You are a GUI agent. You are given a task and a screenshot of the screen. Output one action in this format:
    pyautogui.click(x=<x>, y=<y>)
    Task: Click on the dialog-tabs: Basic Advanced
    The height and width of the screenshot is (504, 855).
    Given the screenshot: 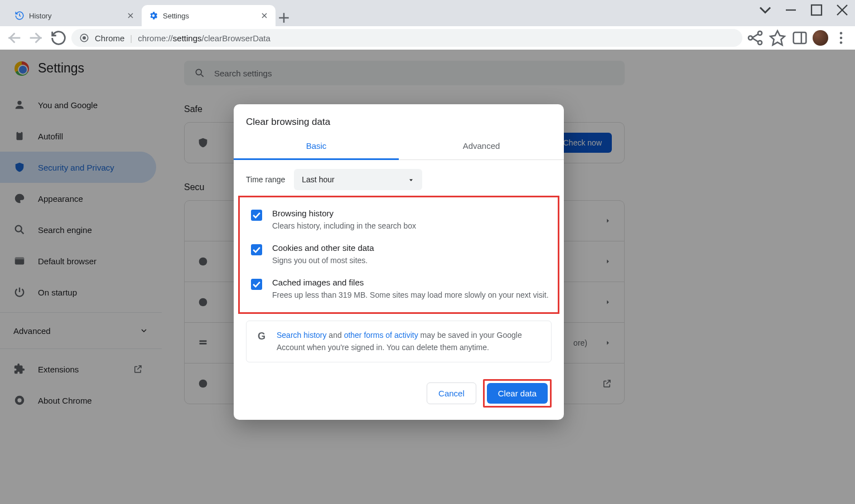 What is the action you would take?
    pyautogui.click(x=399, y=147)
    